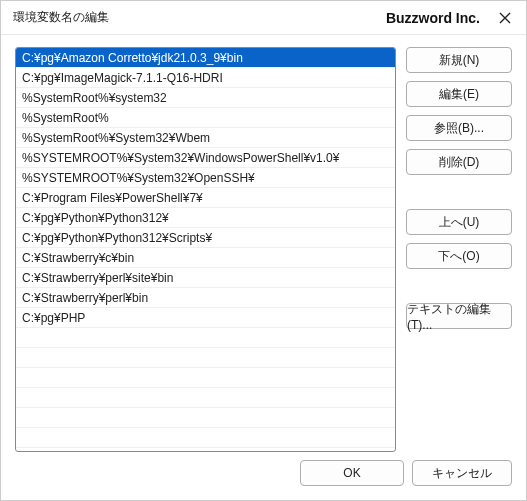  Describe the element at coordinates (206, 198) in the screenshot. I see `list-item: C:¥Program Files¥PowerShell¥7¥` at that location.